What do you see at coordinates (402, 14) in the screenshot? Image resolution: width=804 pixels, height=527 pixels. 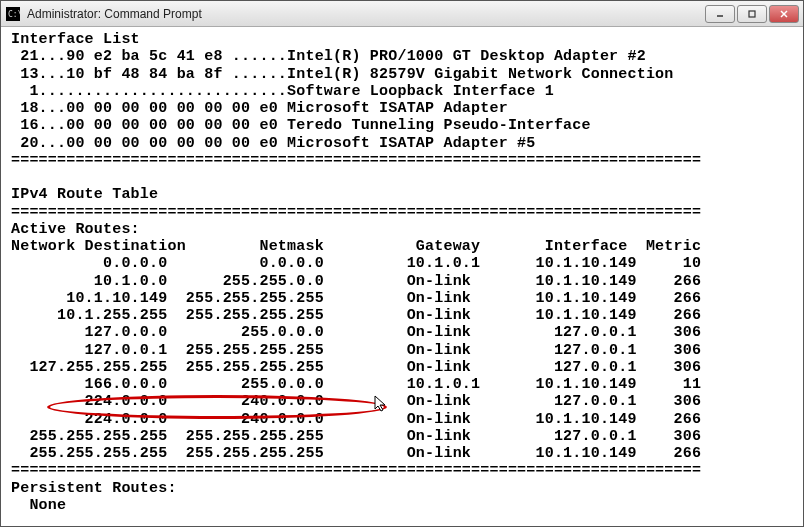 I see `titlebar: C:\ Administrator: Command Prompt` at bounding box center [402, 14].